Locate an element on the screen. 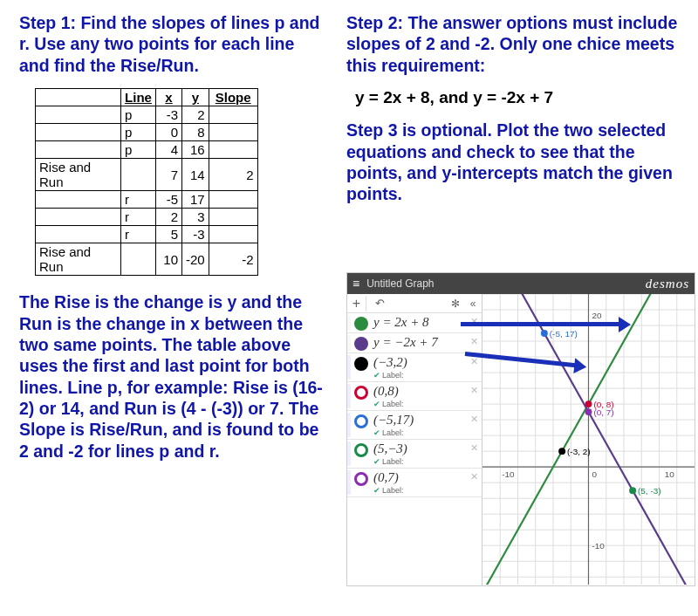 This screenshot has height=616, width=698. expression-text: (0,7) is located at coordinates (425, 478).